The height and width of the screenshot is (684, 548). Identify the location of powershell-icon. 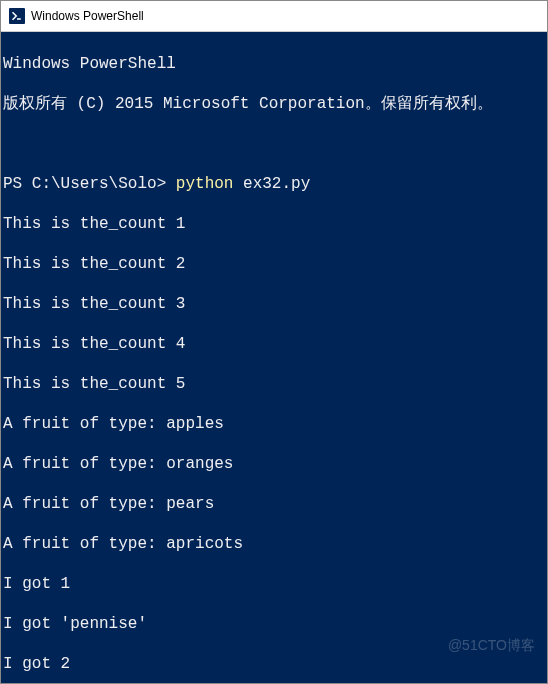
(17, 16).